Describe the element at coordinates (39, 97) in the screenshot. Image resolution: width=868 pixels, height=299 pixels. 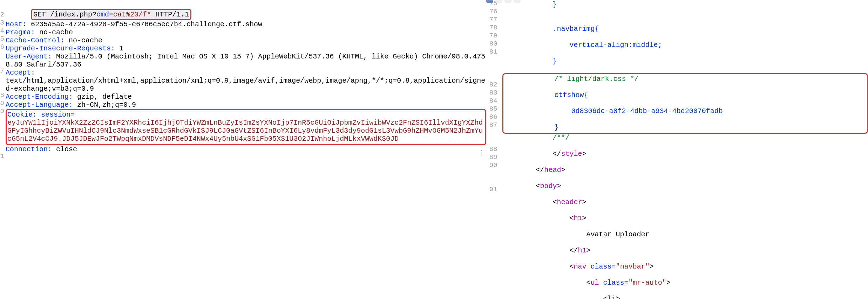
I see `header-accept-encoding: Accept-Encoding:` at that location.